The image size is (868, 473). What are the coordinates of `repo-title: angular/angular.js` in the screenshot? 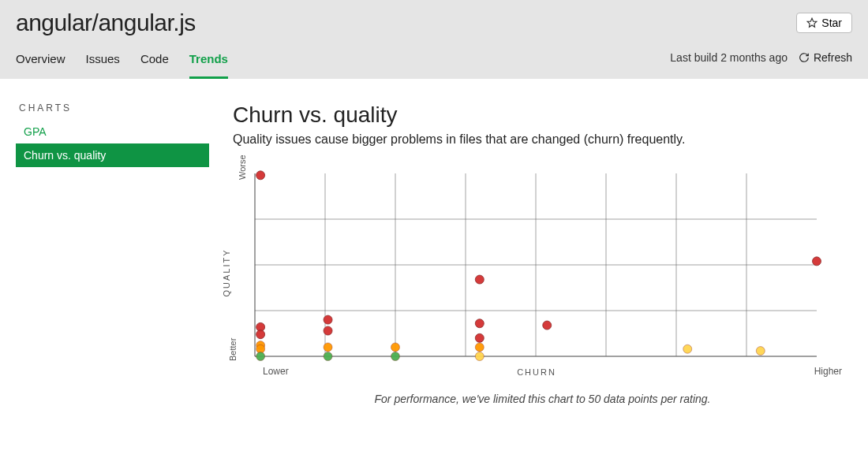 It's located at (106, 23).